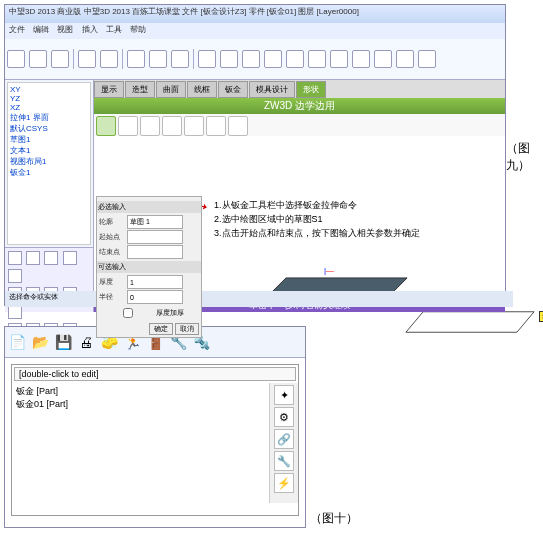 The width and height of the screenshot is (543, 546). I want to click on tool-icon: ⚙, so click(284, 417).